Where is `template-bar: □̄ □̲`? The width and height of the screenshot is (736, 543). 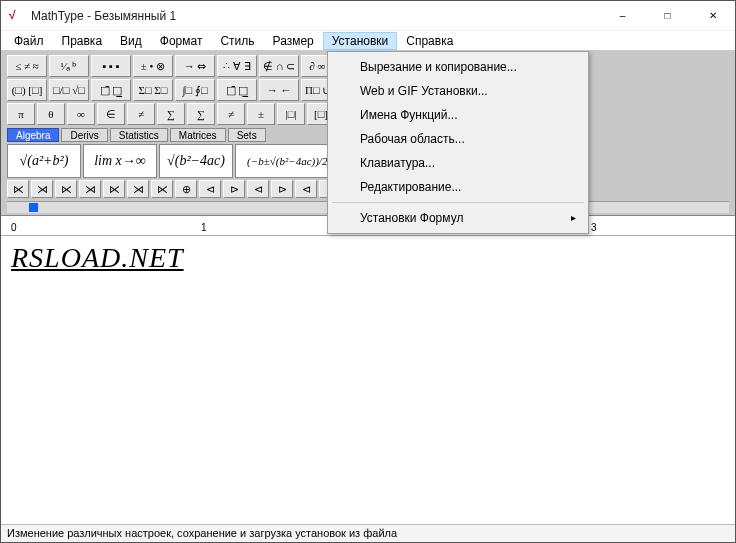 template-bar: □̄ □̲ is located at coordinates (237, 90).